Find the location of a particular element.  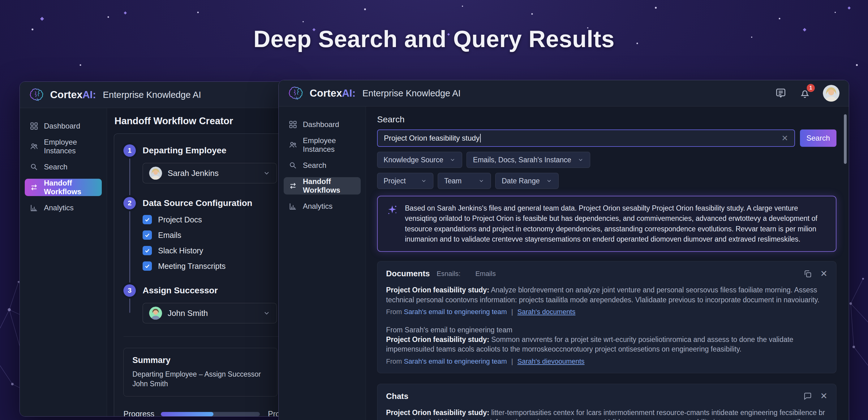

sidebar-item-label: Dashboard is located at coordinates (321, 124).